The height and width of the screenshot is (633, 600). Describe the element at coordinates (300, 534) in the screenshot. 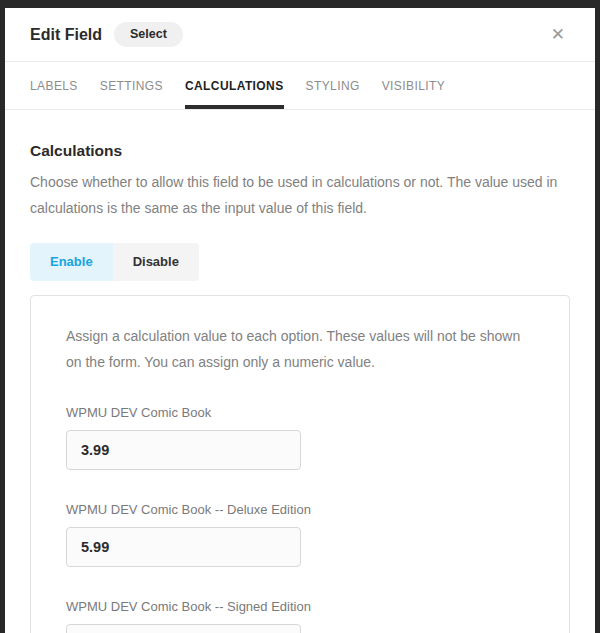

I see `option-group: WPMU DEV Comic Book -- Deluxe Edition` at that location.